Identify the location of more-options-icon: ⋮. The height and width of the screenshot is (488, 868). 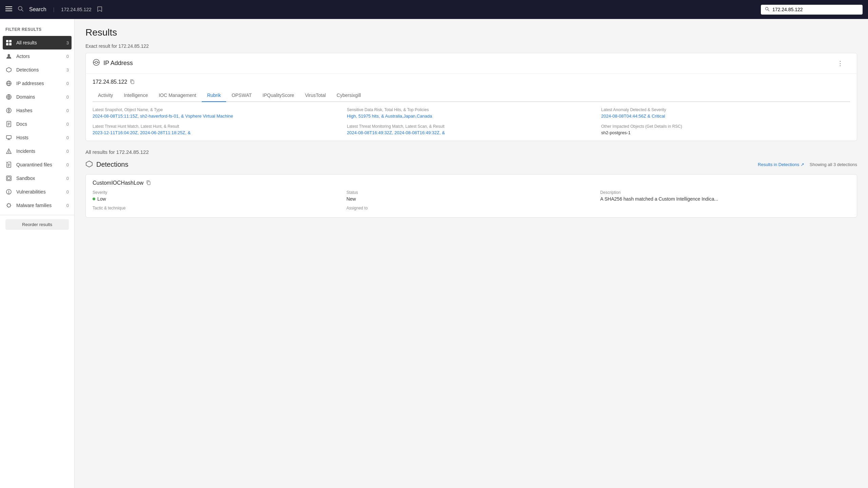
(840, 63).